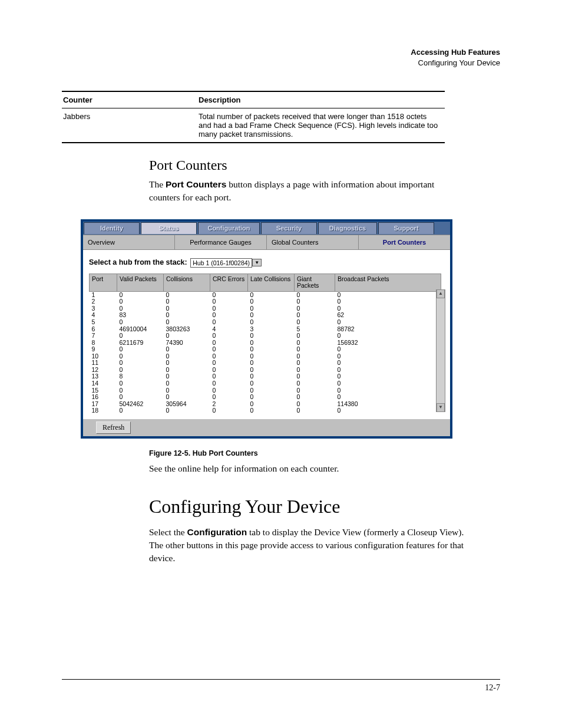 The width and height of the screenshot is (562, 728). What do you see at coordinates (265, 357) in the screenshot?
I see `table-row: 10000000` at bounding box center [265, 357].